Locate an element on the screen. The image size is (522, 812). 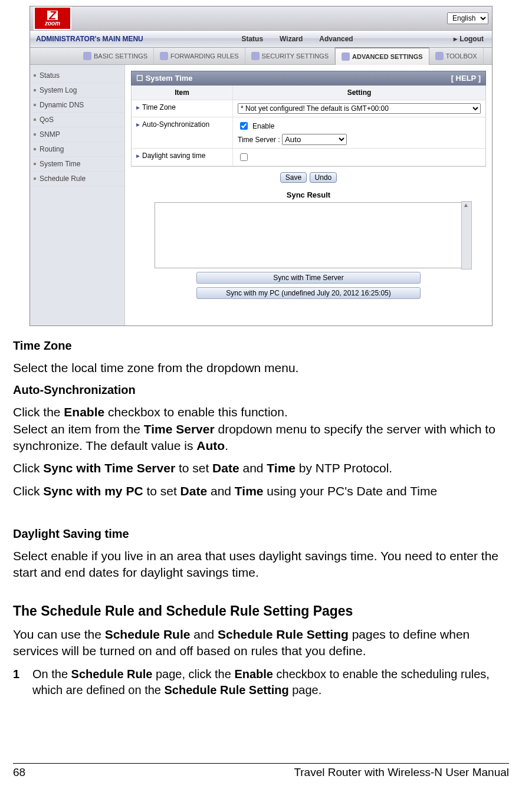
dst-checkbox is located at coordinates (244, 157).